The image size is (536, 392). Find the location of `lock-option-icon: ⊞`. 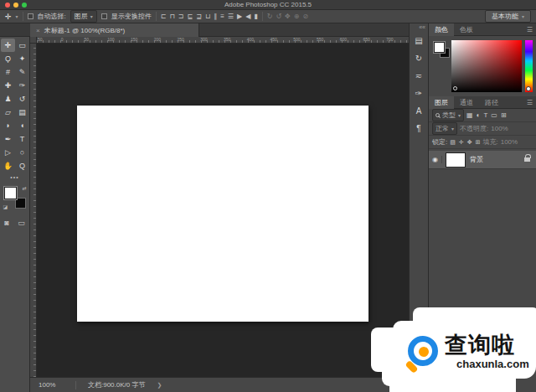

lock-option-icon: ⊞ is located at coordinates (478, 142).